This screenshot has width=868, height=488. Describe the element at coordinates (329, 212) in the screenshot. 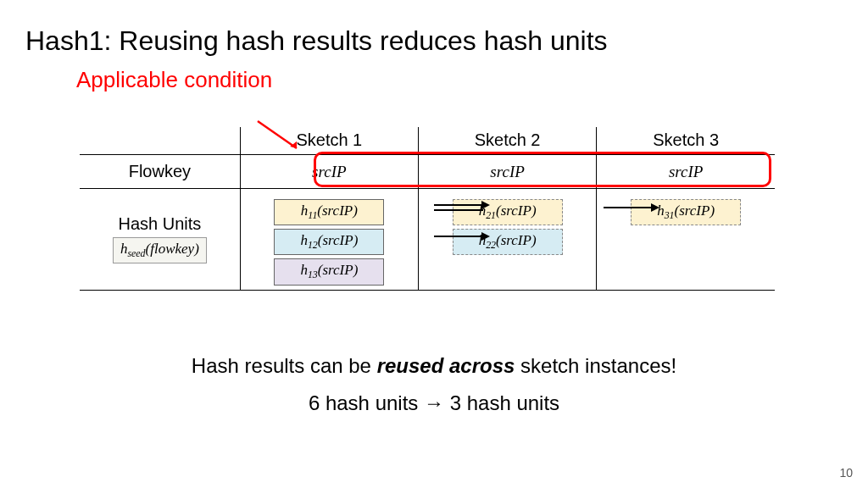

I see `hash-h11: h11(srcIP)` at that location.